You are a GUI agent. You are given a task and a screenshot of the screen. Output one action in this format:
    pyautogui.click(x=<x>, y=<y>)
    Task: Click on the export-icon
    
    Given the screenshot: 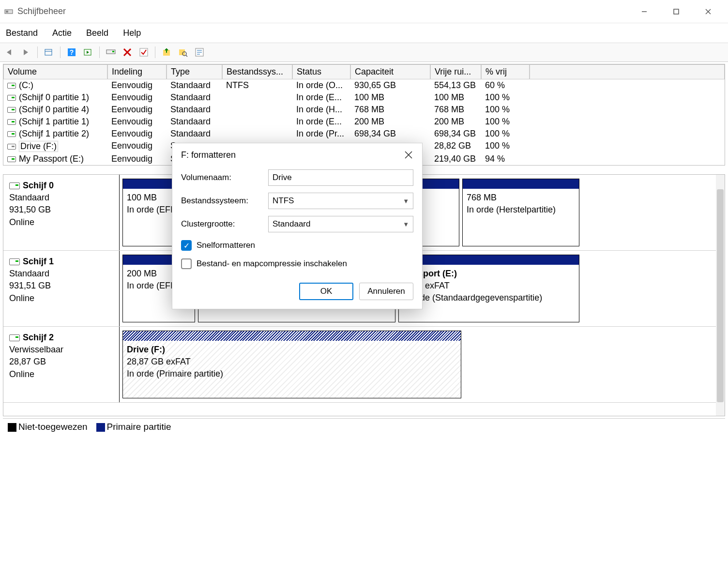 What is the action you would take?
    pyautogui.click(x=167, y=52)
    